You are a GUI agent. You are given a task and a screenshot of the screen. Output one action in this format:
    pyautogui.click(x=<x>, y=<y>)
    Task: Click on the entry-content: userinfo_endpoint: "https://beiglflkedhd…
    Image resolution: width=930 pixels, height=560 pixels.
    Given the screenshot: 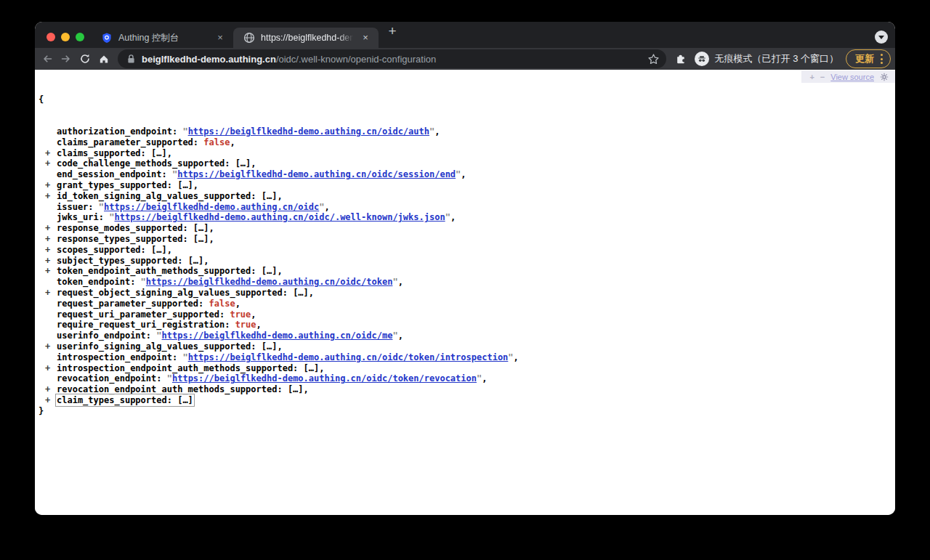 What is the action you would take?
    pyautogui.click(x=227, y=336)
    